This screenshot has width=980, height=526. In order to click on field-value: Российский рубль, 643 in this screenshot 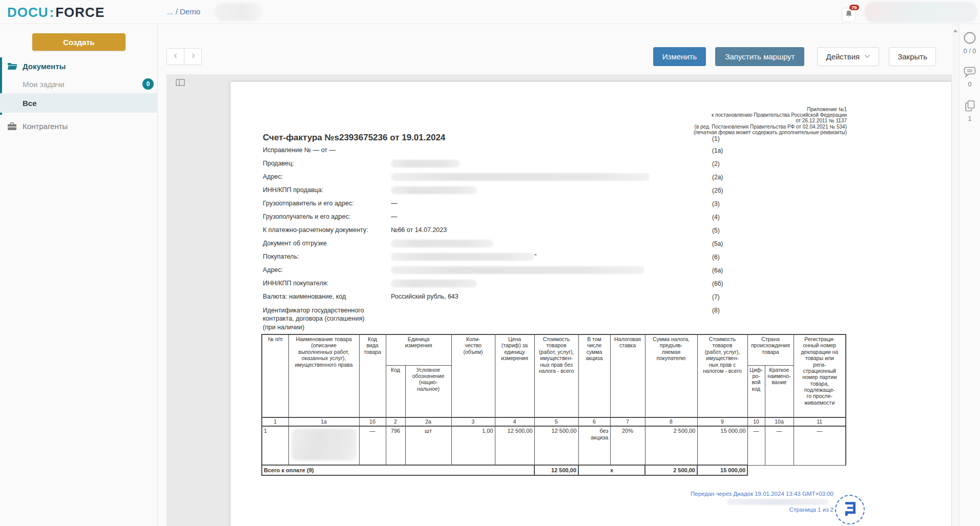, I will do `click(425, 297)`.